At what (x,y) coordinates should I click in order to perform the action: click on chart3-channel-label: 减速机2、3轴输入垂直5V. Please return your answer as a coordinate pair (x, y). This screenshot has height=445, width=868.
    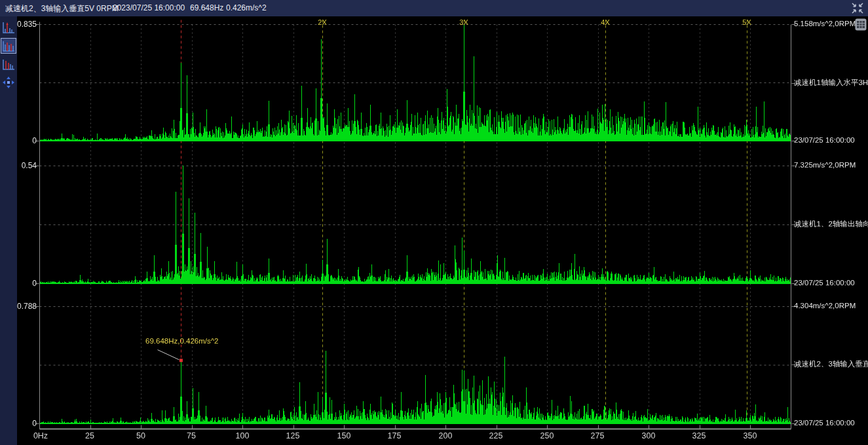
    Looking at the image, I should click on (831, 364).